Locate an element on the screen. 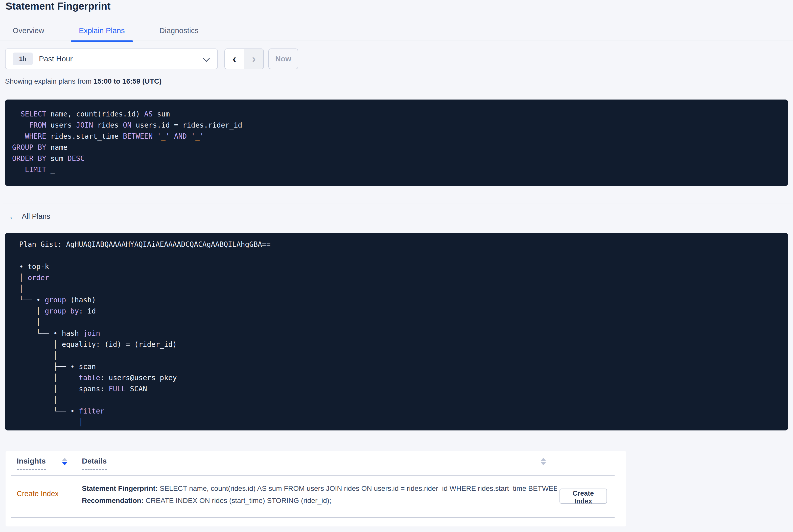  showing-prefix: Showing explain plans from is located at coordinates (50, 81).